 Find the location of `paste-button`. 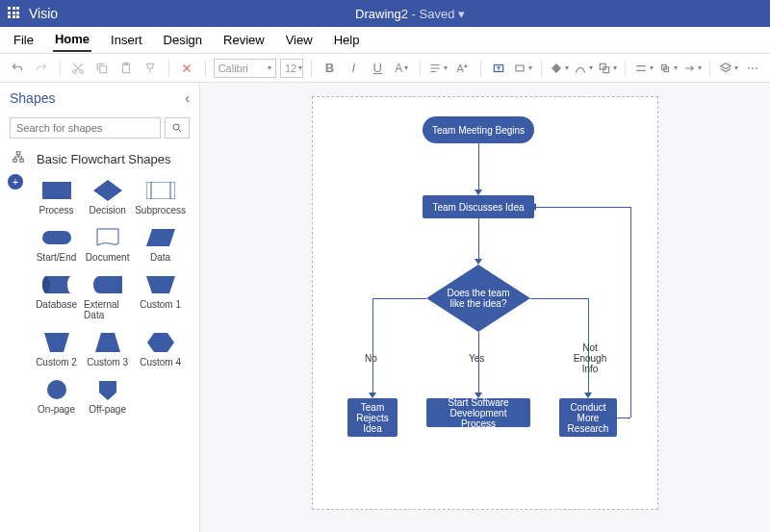

paste-button is located at coordinates (127, 68).